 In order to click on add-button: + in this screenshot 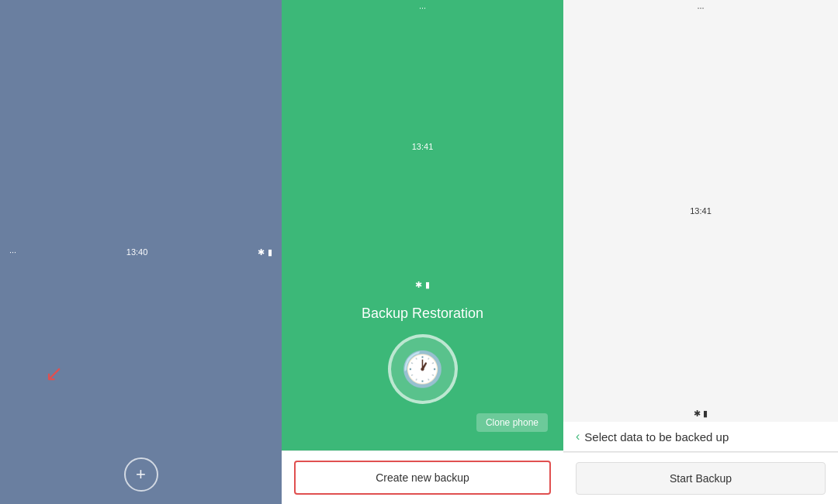, I will do `click(141, 475)`.